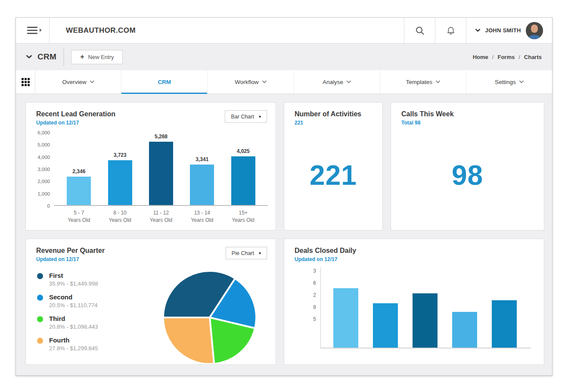 The width and height of the screenshot is (568, 392). I want to click on breadcrumb-home: Home, so click(481, 57).